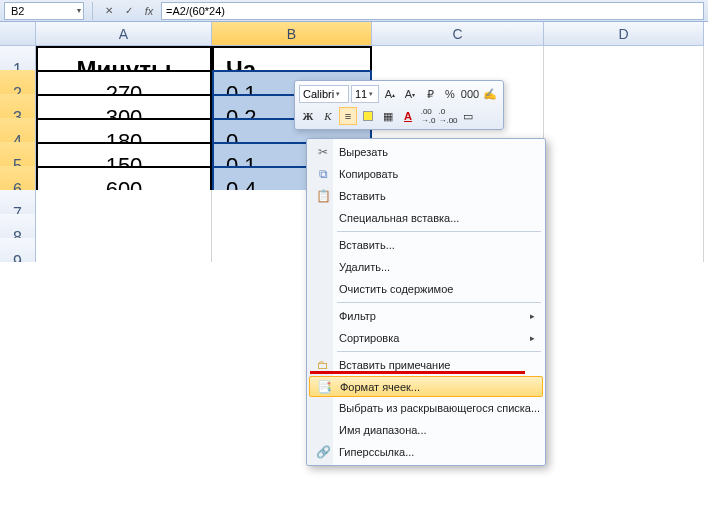 This screenshot has width=708, height=513. What do you see at coordinates (426, 152) in the screenshot?
I see `menu-cut: ✂Вырезать` at bounding box center [426, 152].